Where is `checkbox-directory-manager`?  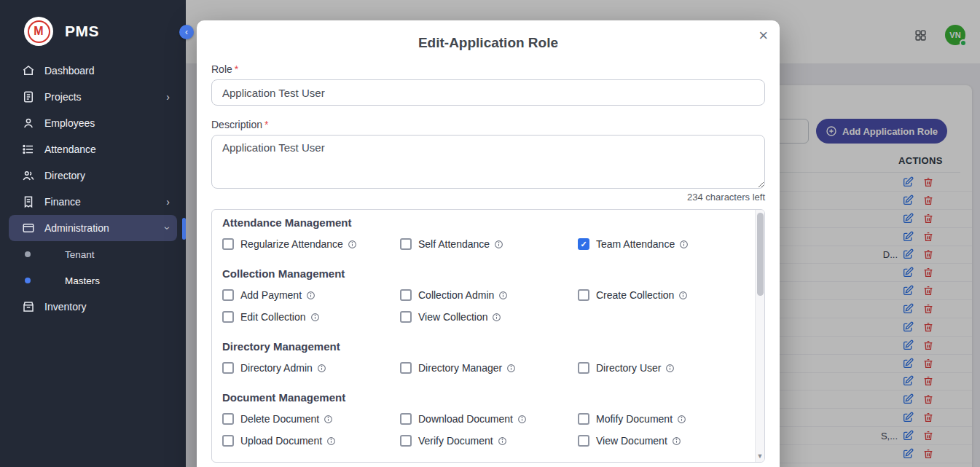
checkbox-directory-manager is located at coordinates (406, 368).